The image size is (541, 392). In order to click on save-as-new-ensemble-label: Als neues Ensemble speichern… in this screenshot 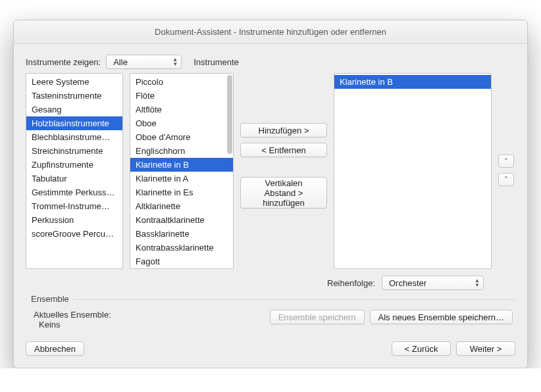, I will do `click(442, 317)`.